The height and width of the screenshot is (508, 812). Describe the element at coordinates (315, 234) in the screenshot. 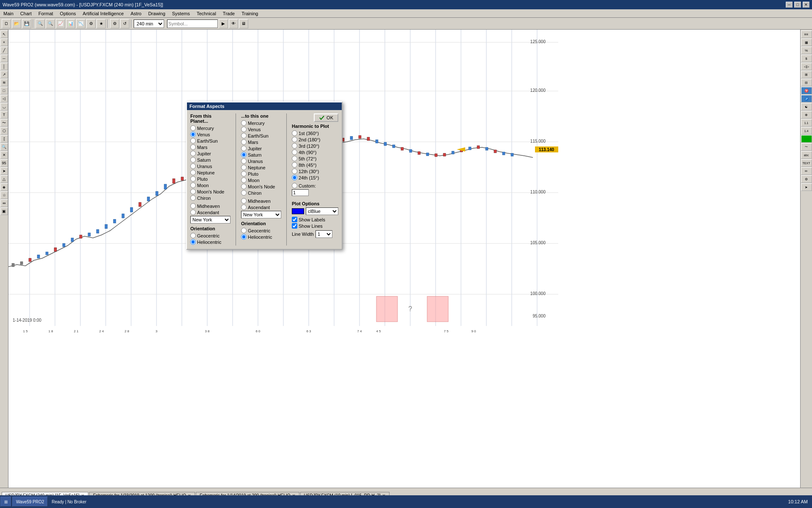

I see `line-width-row: Line Width 1 2 3` at that location.